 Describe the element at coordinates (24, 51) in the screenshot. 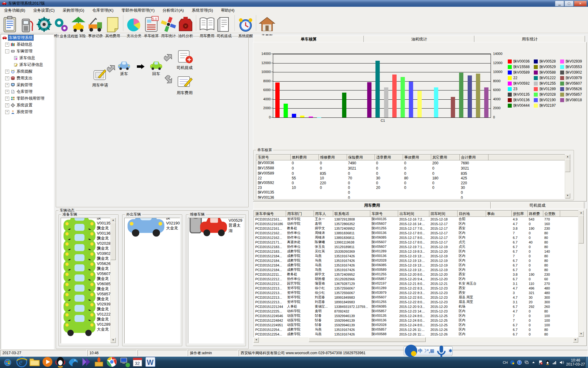

I see `tree-item-label: 车辆管理` at that location.